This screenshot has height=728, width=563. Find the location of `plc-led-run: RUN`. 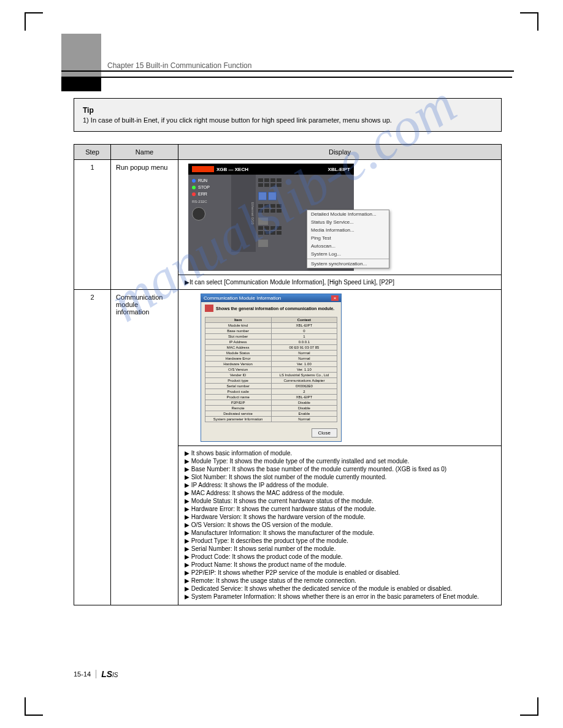

plc-led-run: RUN is located at coordinates (210, 180).